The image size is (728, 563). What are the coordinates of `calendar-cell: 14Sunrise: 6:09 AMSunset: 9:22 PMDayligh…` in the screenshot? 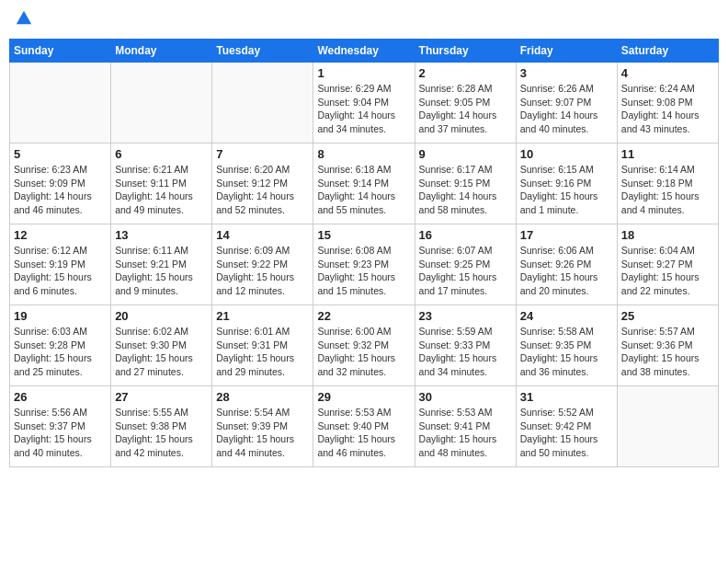 It's located at (263, 265).